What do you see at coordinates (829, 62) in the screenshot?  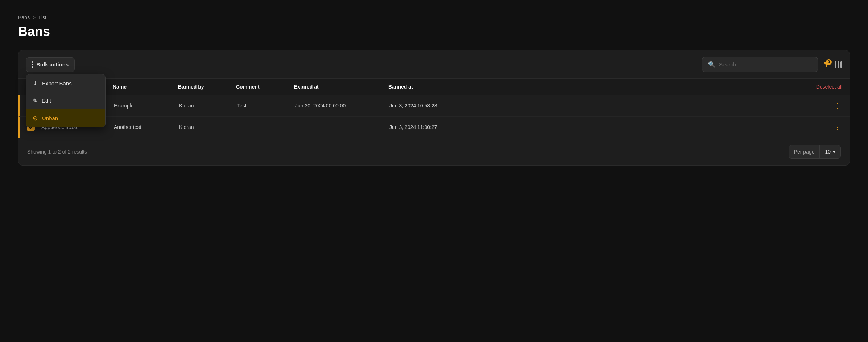 I see `filter-badge: 0` at bounding box center [829, 62].